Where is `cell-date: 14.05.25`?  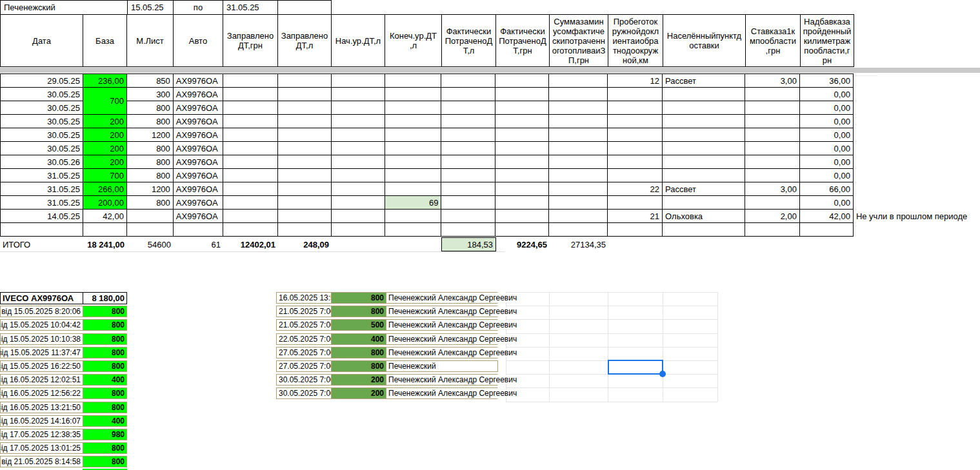 cell-date: 14.05.25 is located at coordinates (42, 217).